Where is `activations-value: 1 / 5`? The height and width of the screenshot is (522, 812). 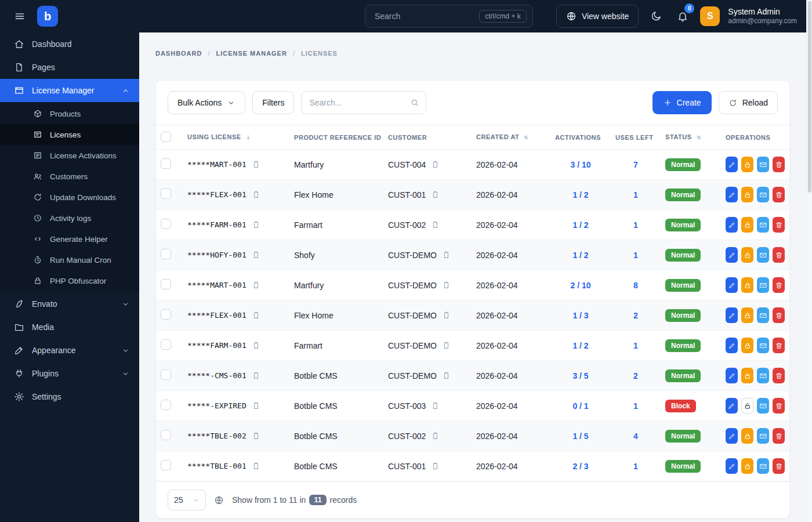 activations-value: 1 / 5 is located at coordinates (580, 436).